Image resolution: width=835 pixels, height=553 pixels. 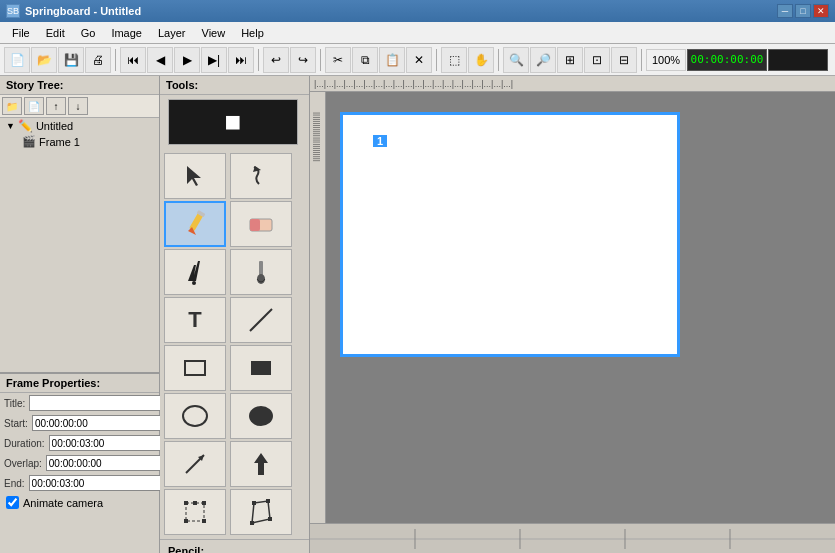 What do you see at coordinates (96, 483) in the screenshot?
I see `end-input` at bounding box center [96, 483].